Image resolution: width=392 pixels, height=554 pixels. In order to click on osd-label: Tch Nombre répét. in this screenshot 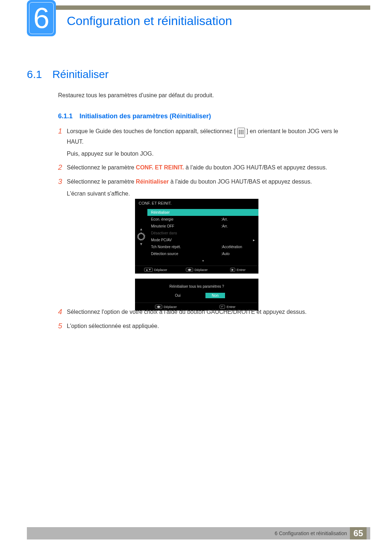, I will do `click(186, 247)`.